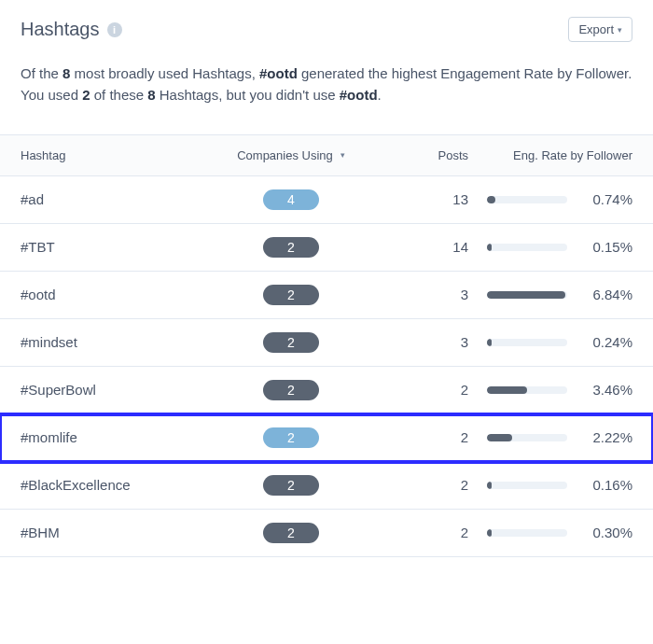 The image size is (653, 644). Describe the element at coordinates (619, 30) in the screenshot. I see `chevron-down-icon: ▾` at that location.